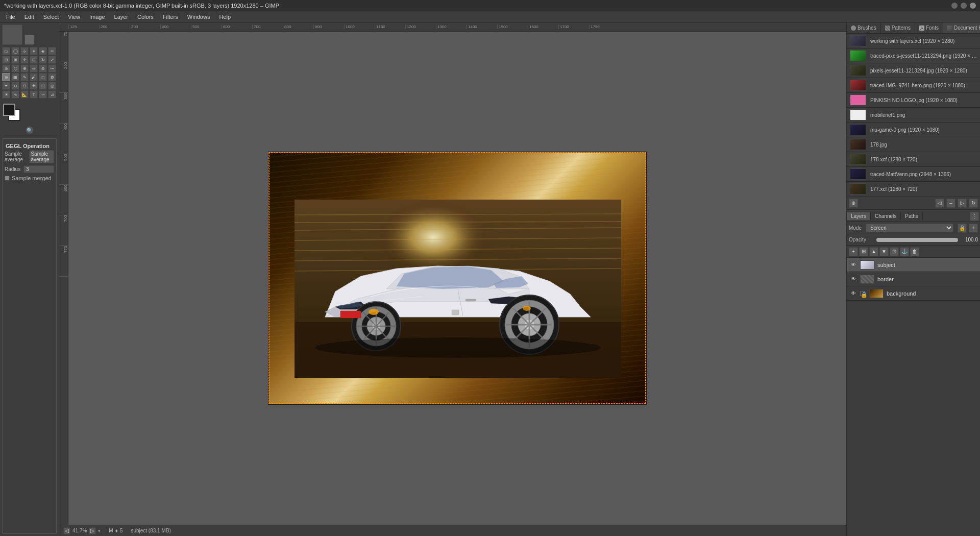  Describe the element at coordinates (894, 252) in the screenshot. I see `duplicate-layer-button: ⊡` at that location.